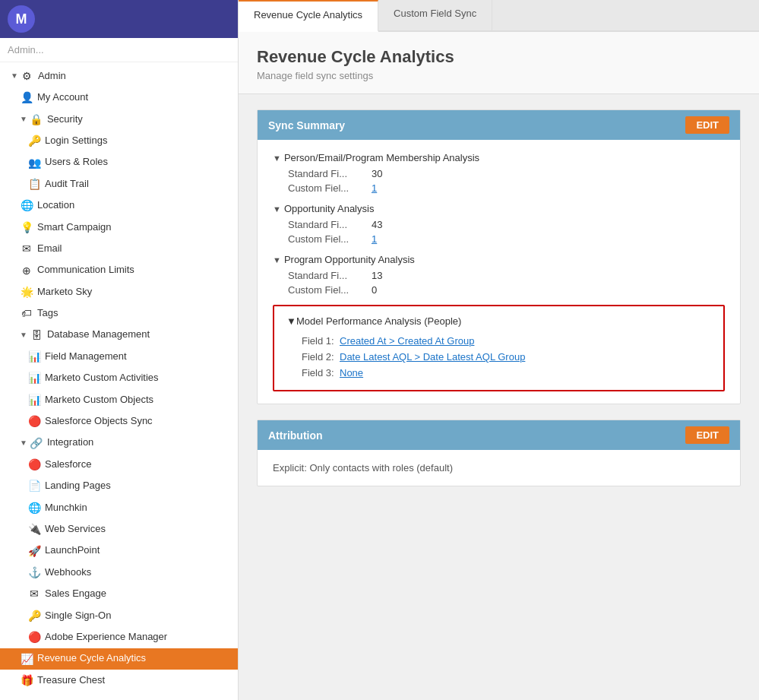  What do you see at coordinates (707, 435) in the screenshot?
I see `attribution-edit-button: EDIT` at bounding box center [707, 435].